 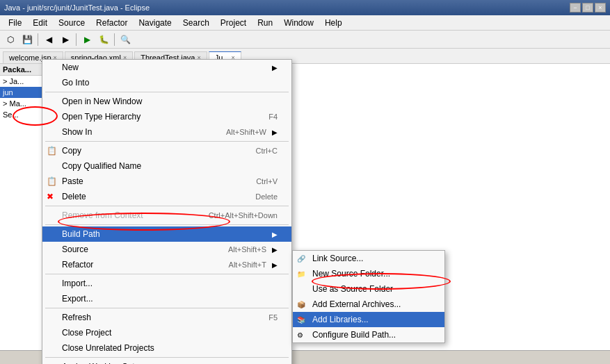 What do you see at coordinates (369, 258) in the screenshot?
I see `submenu-link-source: 🔗 Link Source...` at bounding box center [369, 258].